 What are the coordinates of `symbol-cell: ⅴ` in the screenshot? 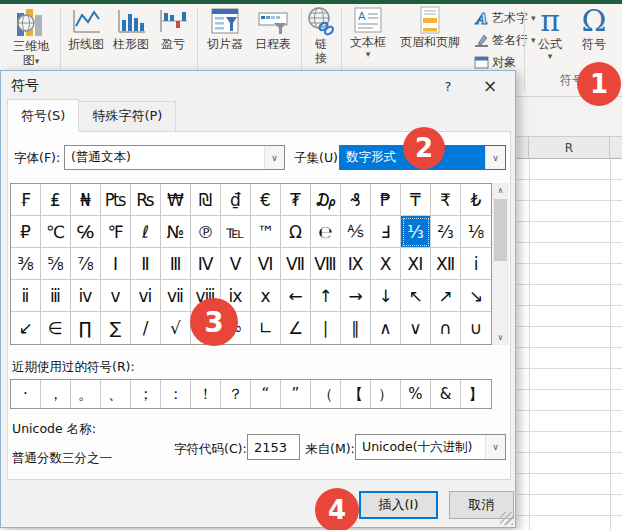 It's located at (116, 296).